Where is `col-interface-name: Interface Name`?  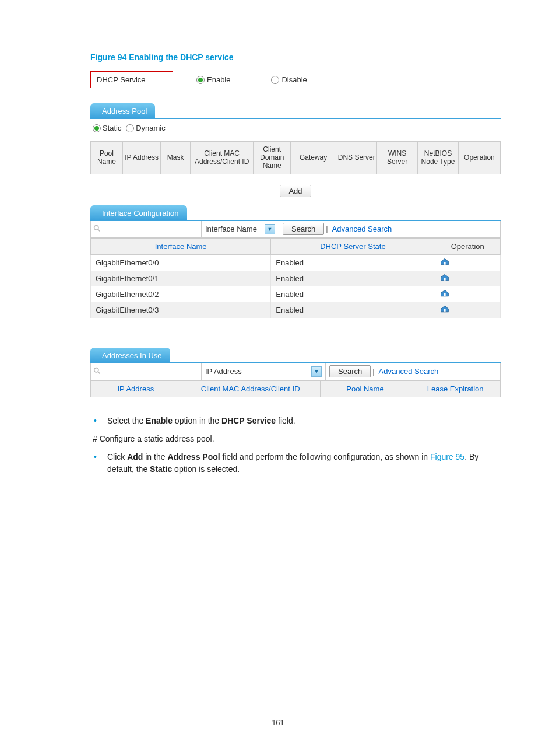 col-interface-name: Interface Name is located at coordinates (181, 246).